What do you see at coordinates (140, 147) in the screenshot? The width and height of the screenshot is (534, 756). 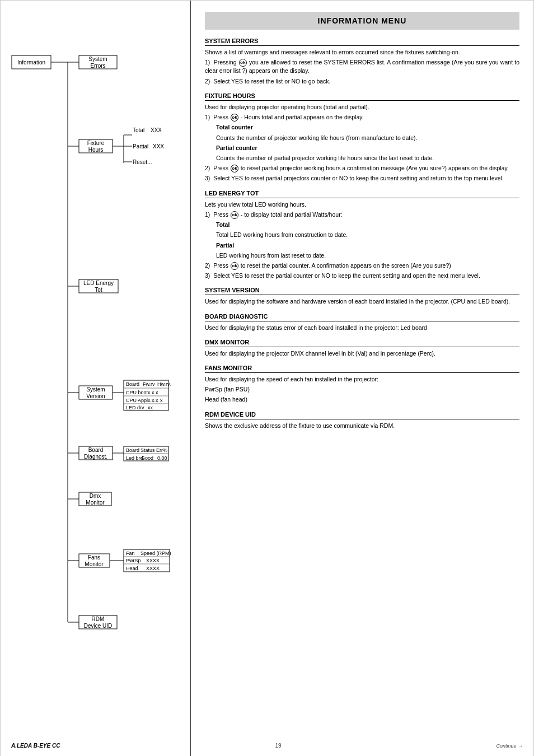 I see `svg-text: Partial` at bounding box center [140, 147].